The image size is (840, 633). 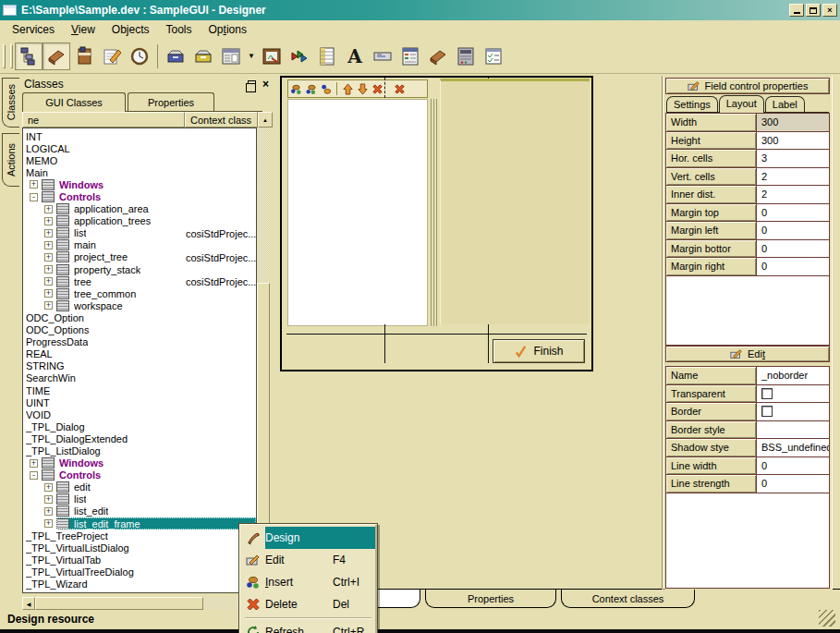 What do you see at coordinates (383, 56) in the screenshot?
I see `small-button-button` at bounding box center [383, 56].